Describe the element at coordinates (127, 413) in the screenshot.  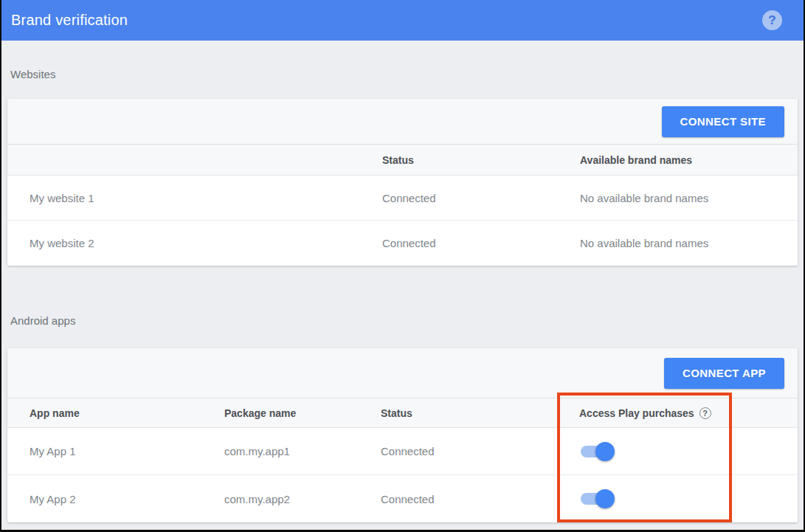
I see `apps-col-app-name: App name` at that location.